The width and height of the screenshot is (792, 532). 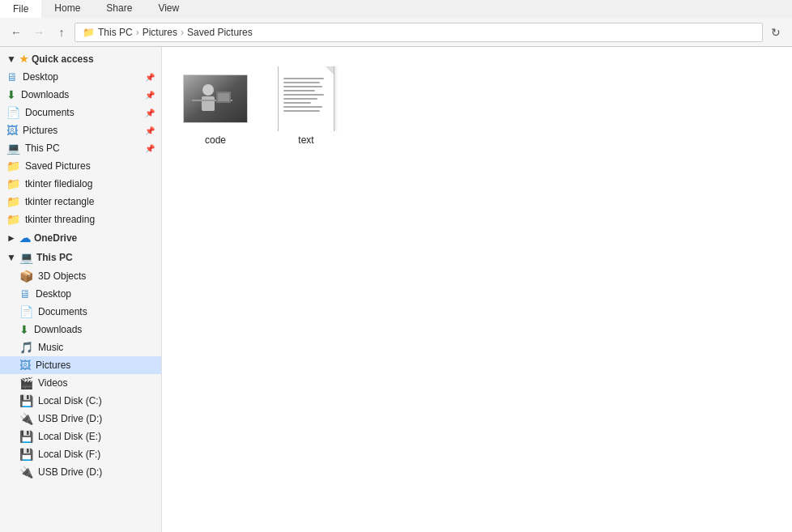 What do you see at coordinates (12, 130) in the screenshot?
I see `pictures-icon: 🖼` at bounding box center [12, 130].